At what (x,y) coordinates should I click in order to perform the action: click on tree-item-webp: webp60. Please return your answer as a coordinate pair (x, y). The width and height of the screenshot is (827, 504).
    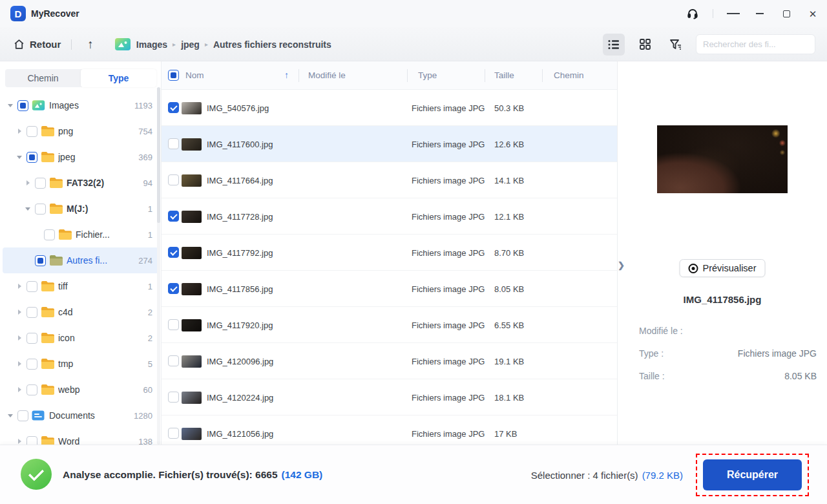
    Looking at the image, I should click on (81, 390).